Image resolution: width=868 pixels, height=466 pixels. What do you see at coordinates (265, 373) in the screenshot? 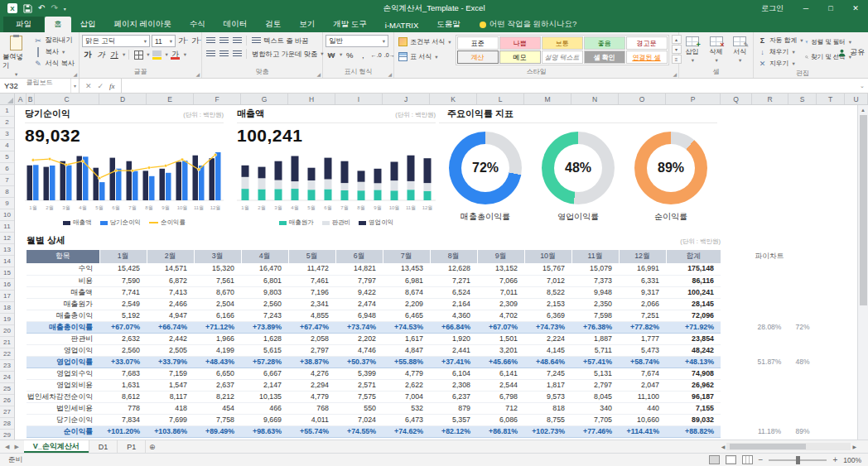
I see `cell: 6,667` at bounding box center [265, 373].